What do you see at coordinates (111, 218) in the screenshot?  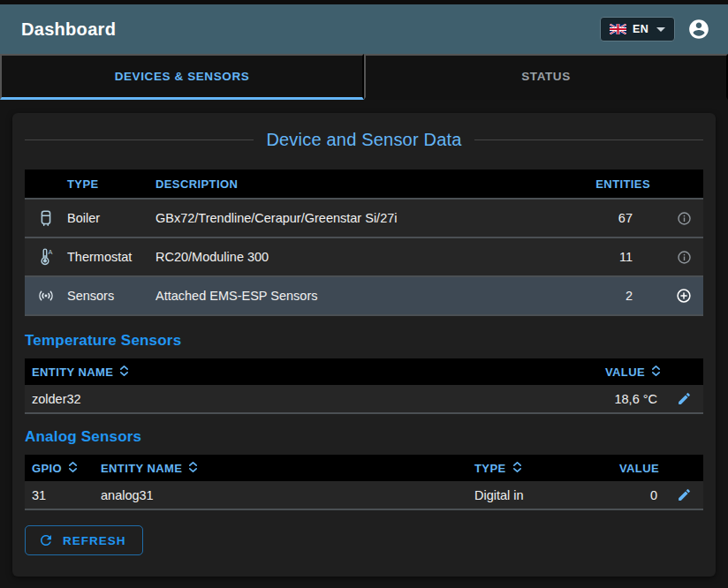 I see `device-type: Boiler` at bounding box center [111, 218].